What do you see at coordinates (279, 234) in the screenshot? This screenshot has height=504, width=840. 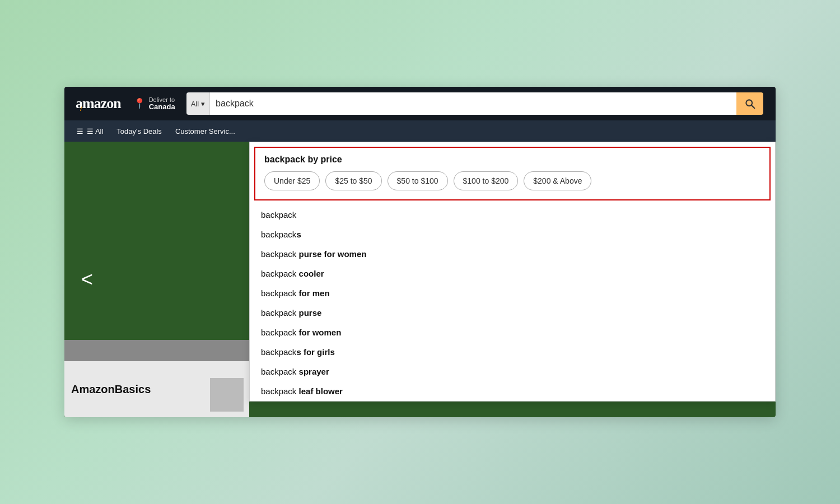 I see `suggestion-prefix-1: backpack` at bounding box center [279, 234].